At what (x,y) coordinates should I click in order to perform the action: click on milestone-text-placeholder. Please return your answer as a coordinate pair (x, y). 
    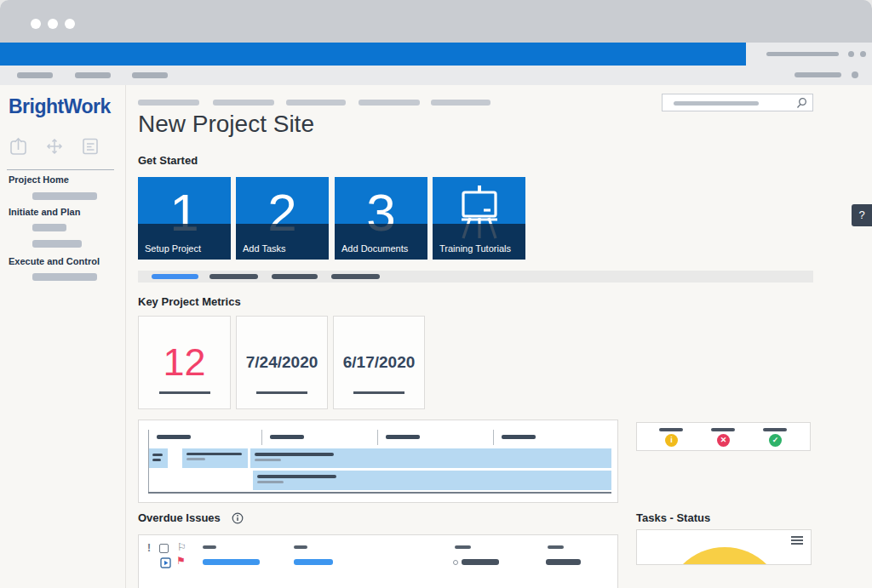
    Looking at the image, I should click on (158, 454).